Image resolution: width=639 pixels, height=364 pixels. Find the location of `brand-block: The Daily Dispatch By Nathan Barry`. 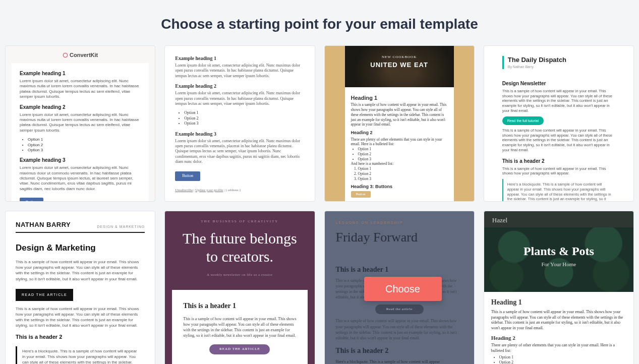

brand-block: The Daily Dispatch By Nathan Barry is located at coordinates (559, 63).